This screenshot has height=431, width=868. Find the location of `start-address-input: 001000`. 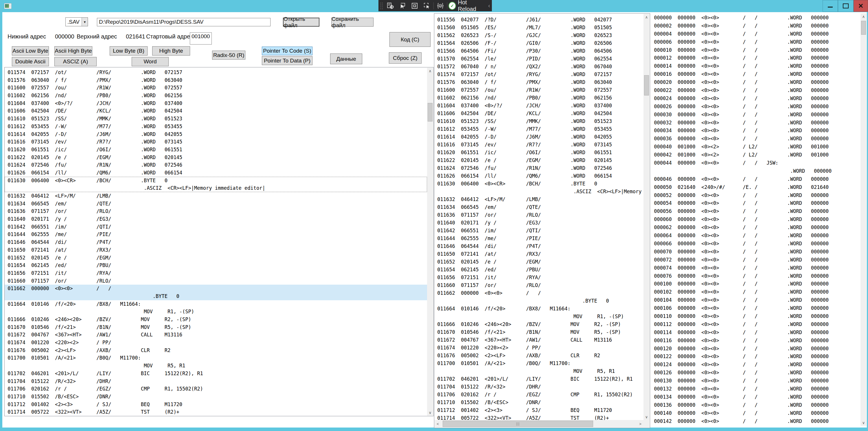

start-address-input: 001000 is located at coordinates (201, 38).